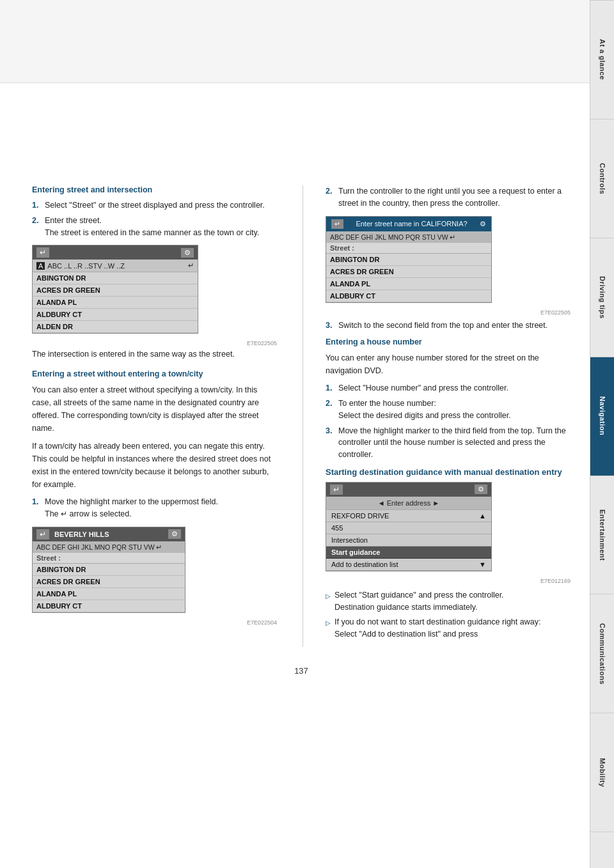 Image resolution: width=614 pixels, height=868 pixels. What do you see at coordinates (602, 773) in the screenshot?
I see `tab-mobility: Mobility` at bounding box center [602, 773].